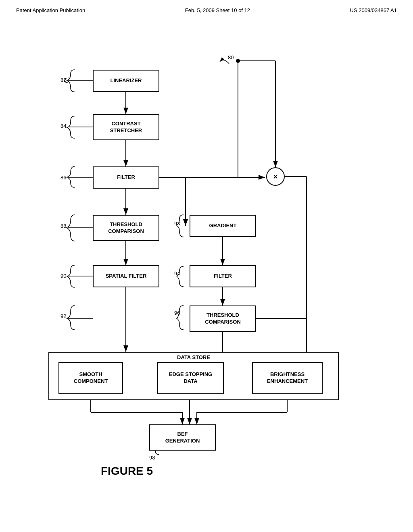 The width and height of the screenshot is (413, 532). I want to click on edge-stopping-box: EDGE STOPPINGDATA, so click(190, 378).